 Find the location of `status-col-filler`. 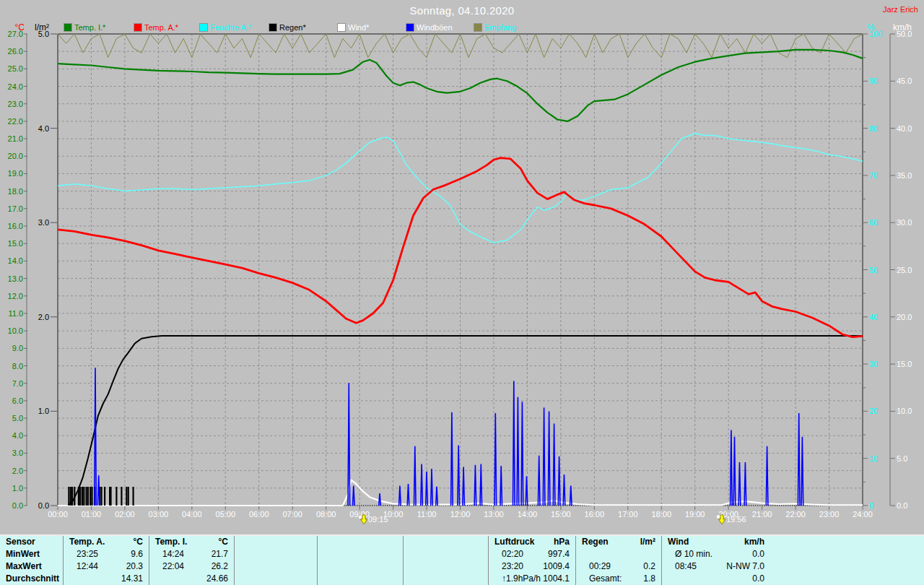

status-col-filler is located at coordinates (847, 560).